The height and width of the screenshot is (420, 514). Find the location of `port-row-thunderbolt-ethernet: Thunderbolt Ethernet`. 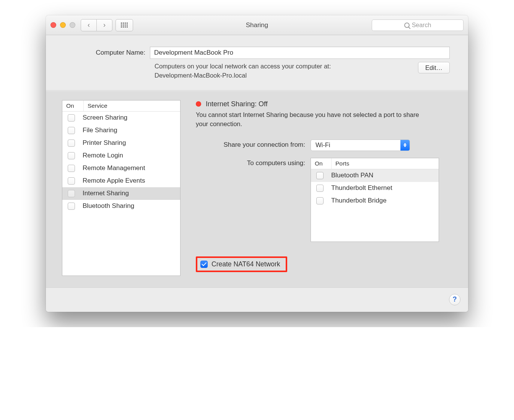

port-row-thunderbolt-ethernet: Thunderbolt Ethernet is located at coordinates (375, 188).